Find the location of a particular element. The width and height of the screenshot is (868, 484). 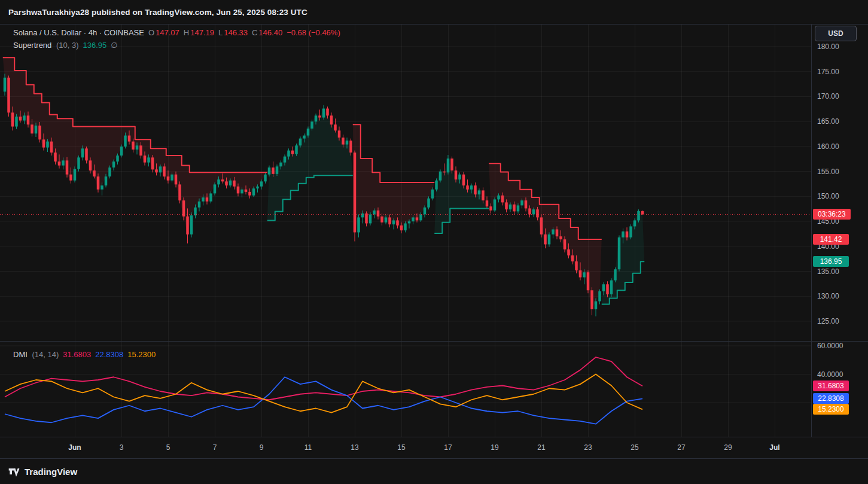

dmi-plus-di-value: 22.8308 is located at coordinates (109, 354).